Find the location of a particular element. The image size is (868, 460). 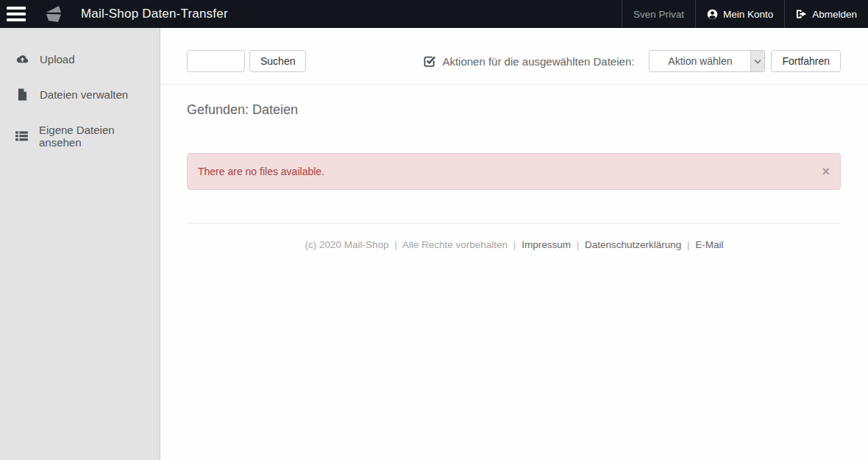

sign-out-icon is located at coordinates (802, 14).